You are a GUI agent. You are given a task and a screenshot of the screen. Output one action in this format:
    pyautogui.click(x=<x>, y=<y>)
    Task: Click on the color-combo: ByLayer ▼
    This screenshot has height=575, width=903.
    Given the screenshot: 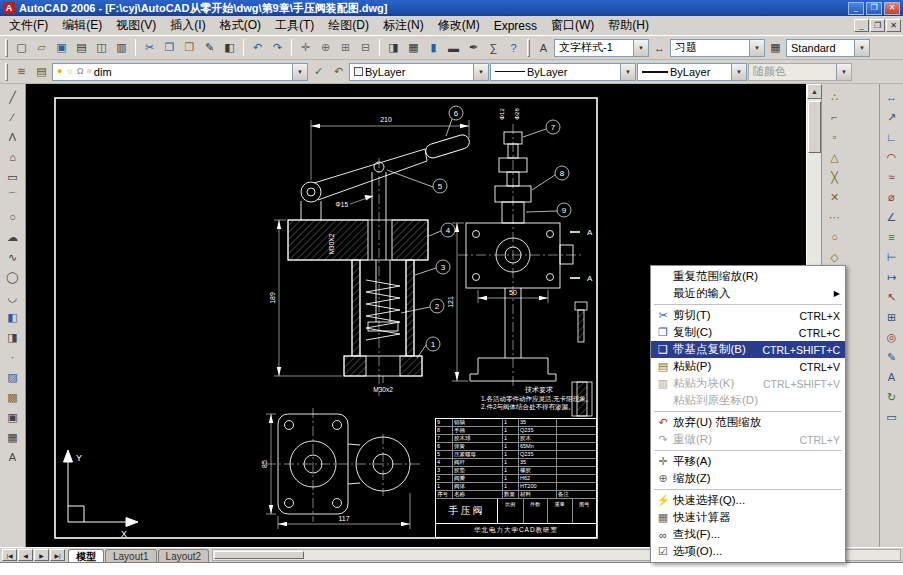 What is the action you would take?
    pyautogui.click(x=419, y=72)
    